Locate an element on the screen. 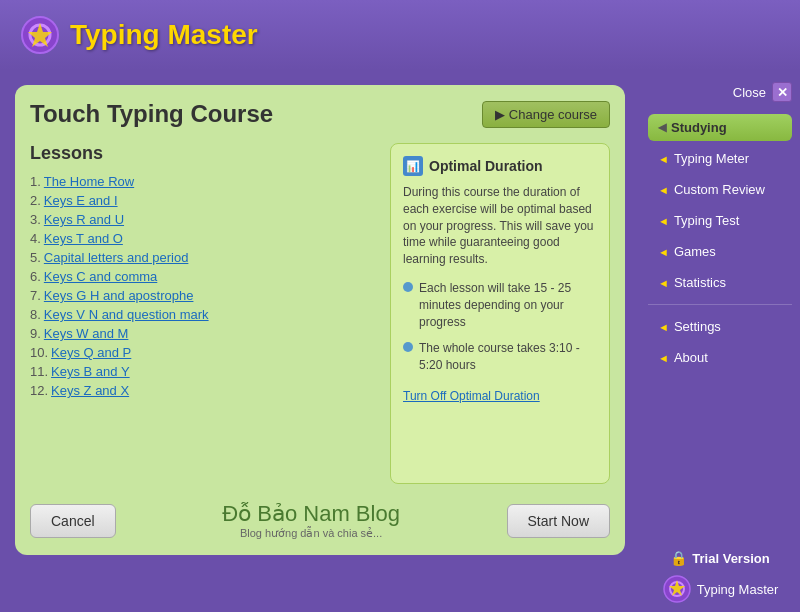 The height and width of the screenshot is (612, 800). list-item: 9.Keys W and M is located at coordinates (202, 334).